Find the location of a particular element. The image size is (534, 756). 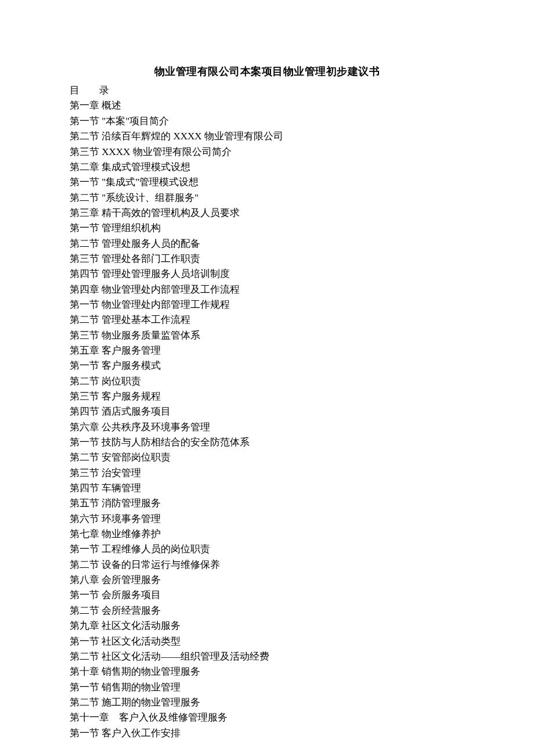

toc-line: 第四节 车辆管理 is located at coordinates (267, 488).